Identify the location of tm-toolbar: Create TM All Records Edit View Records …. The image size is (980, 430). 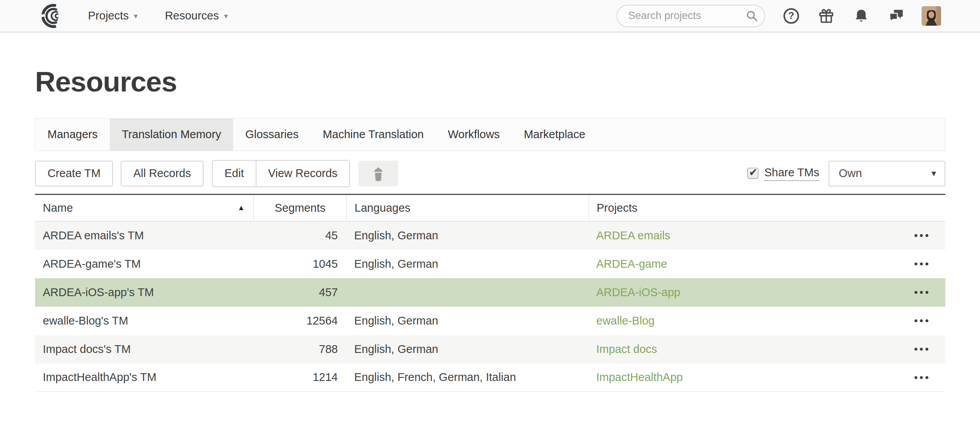
(490, 174).